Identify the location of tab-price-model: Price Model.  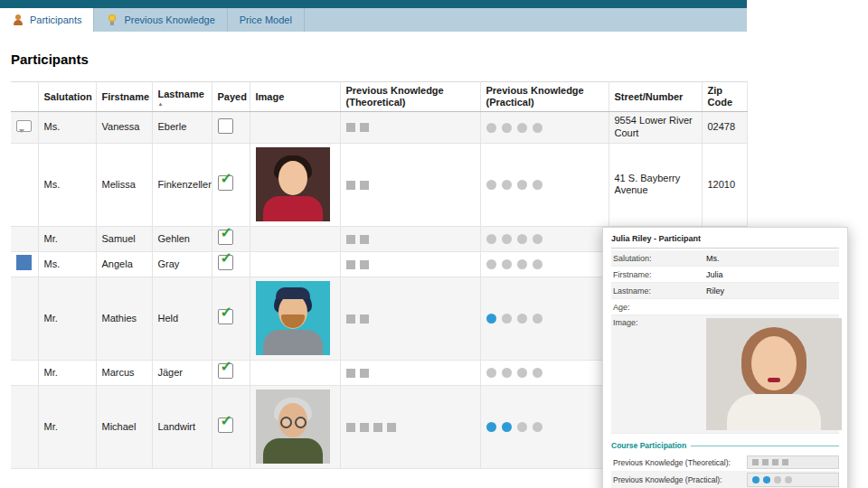
(266, 20).